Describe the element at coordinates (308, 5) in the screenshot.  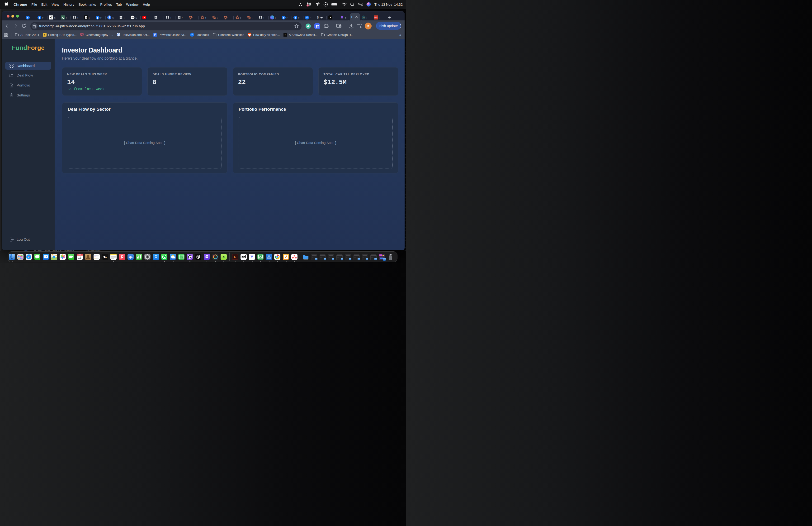
I see `svg-text: 2` at that location.